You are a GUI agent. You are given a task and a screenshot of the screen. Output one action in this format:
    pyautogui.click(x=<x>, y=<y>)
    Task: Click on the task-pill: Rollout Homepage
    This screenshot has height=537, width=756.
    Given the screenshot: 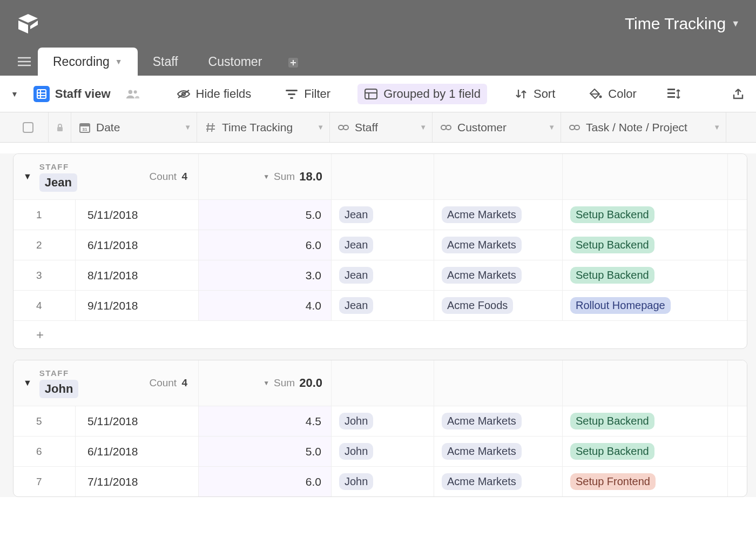 What is the action you would take?
    pyautogui.click(x=620, y=306)
    